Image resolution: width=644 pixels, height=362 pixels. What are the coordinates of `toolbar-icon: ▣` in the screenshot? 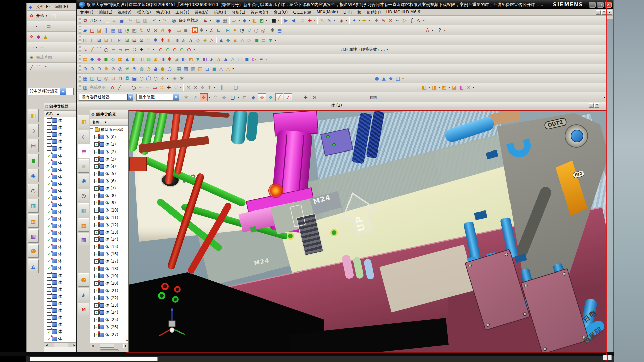 It's located at (256, 40).